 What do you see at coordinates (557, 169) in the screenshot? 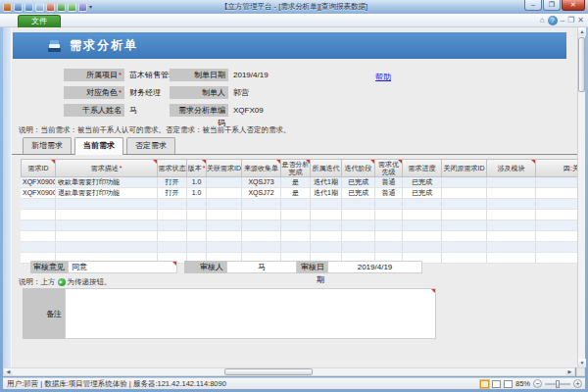
I see `column-header-13: 因:关闭` at bounding box center [557, 169].